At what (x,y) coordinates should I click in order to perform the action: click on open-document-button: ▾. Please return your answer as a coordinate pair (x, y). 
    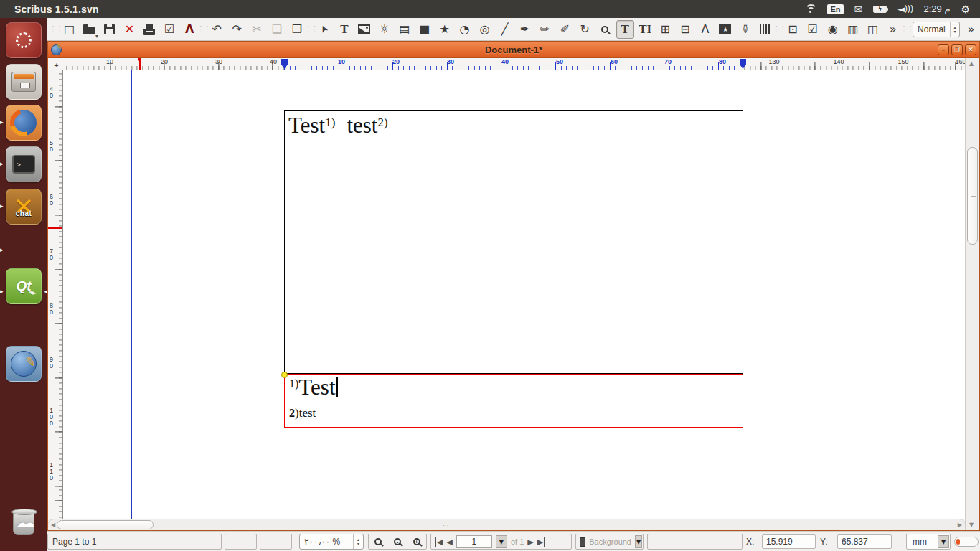
    Looking at the image, I should click on (89, 29).